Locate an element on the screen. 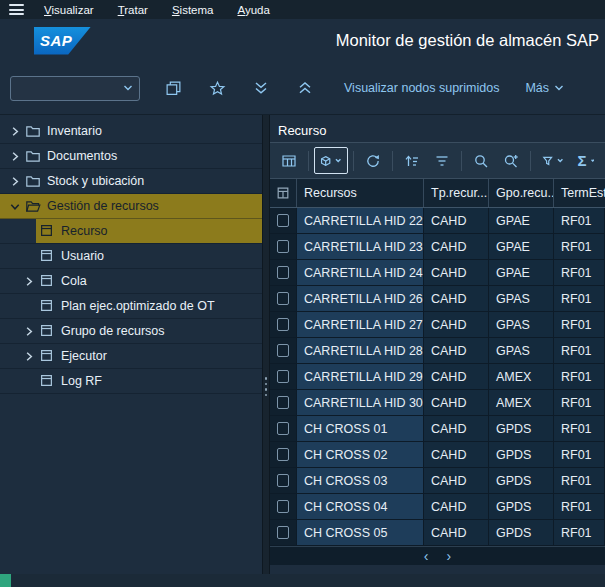 The width and height of the screenshot is (605, 587). column-header: Tp.recur... is located at coordinates (456, 193).